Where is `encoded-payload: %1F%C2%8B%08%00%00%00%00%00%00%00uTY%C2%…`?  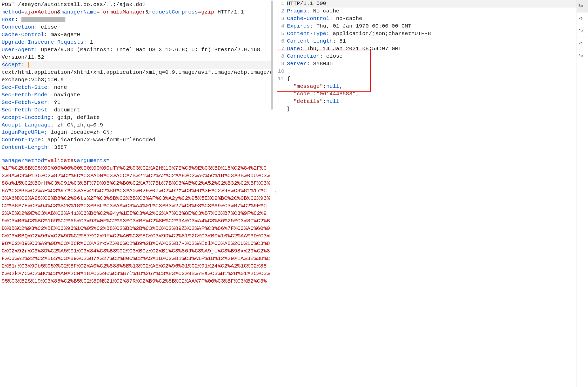
encoded-payload: %1F%C2%8B%08%00%00%00%00%00%00%00uTY%C2%… is located at coordinates (137, 225).